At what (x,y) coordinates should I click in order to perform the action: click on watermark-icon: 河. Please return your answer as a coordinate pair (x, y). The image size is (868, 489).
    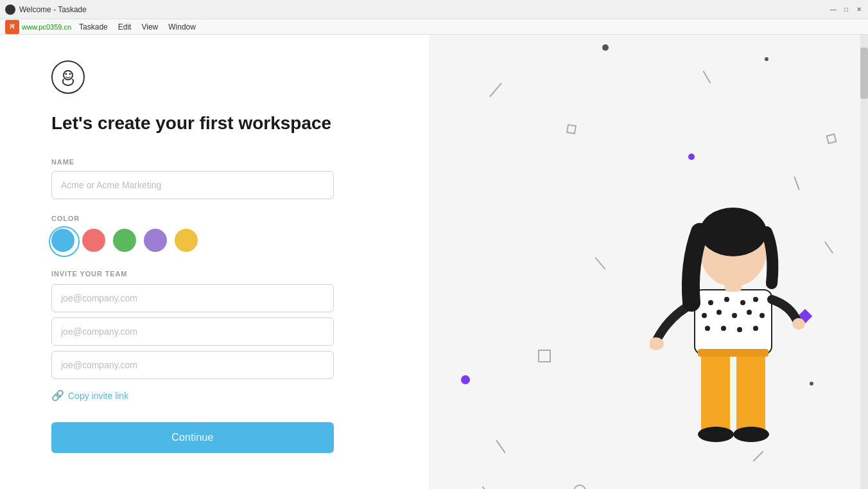
    Looking at the image, I should click on (12, 27).